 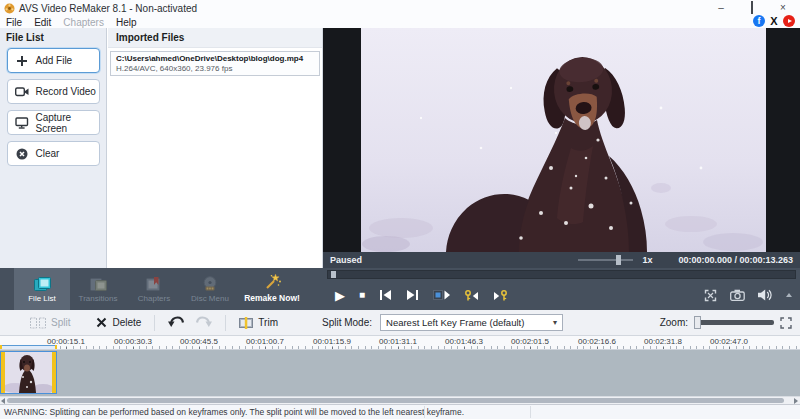 I want to click on menu-file: File, so click(x=14, y=22).